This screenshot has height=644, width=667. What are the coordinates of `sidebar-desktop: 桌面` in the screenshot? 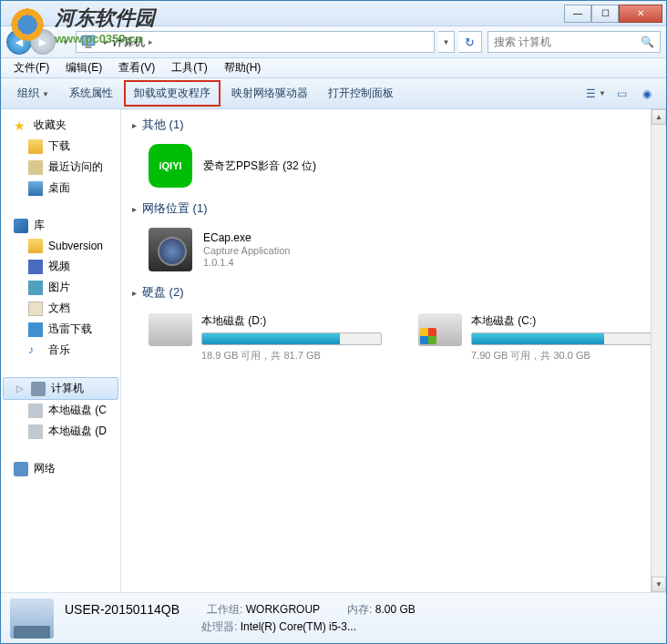 It's located at (60, 188).